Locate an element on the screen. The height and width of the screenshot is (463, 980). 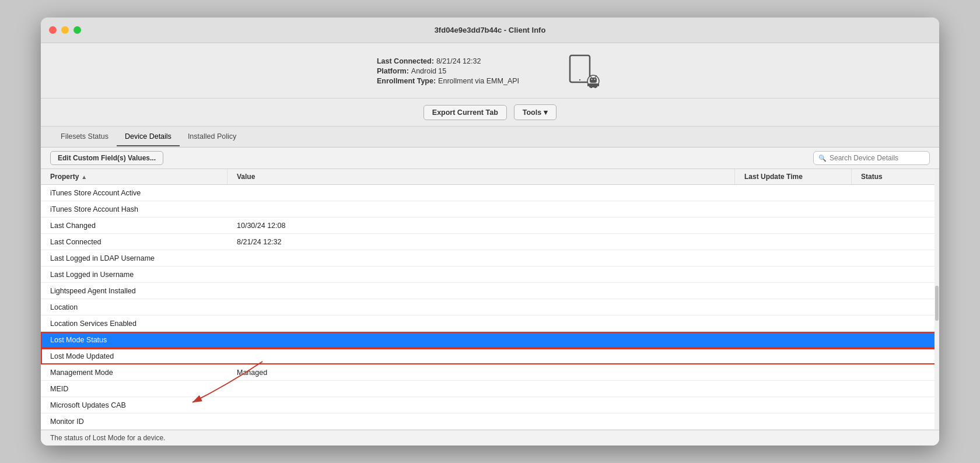
status-text: The status of Lost Mode for a device. is located at coordinates (107, 438).